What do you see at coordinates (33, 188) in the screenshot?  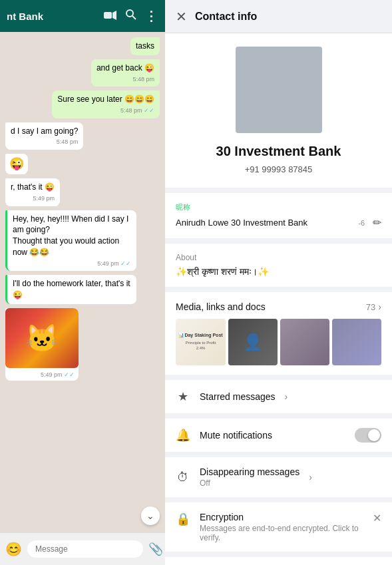 I see `msg-text: r, that's it 😜` at bounding box center [33, 188].